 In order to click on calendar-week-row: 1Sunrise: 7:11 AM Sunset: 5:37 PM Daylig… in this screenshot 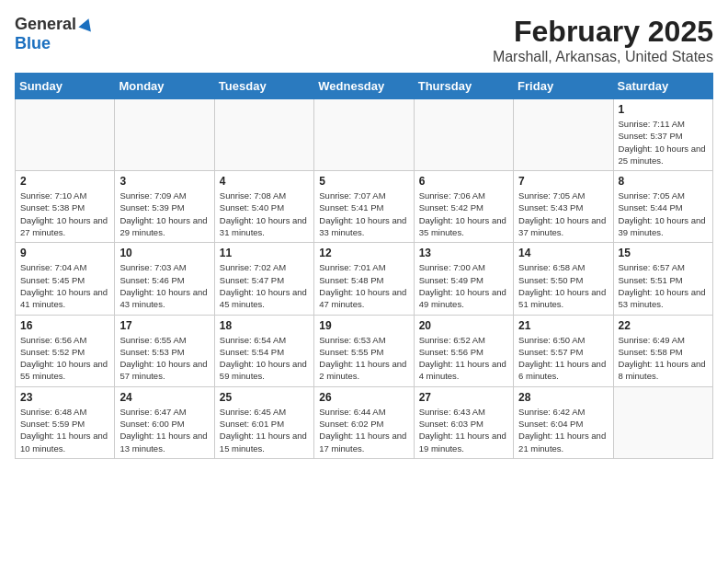, I will do `click(364, 135)`.